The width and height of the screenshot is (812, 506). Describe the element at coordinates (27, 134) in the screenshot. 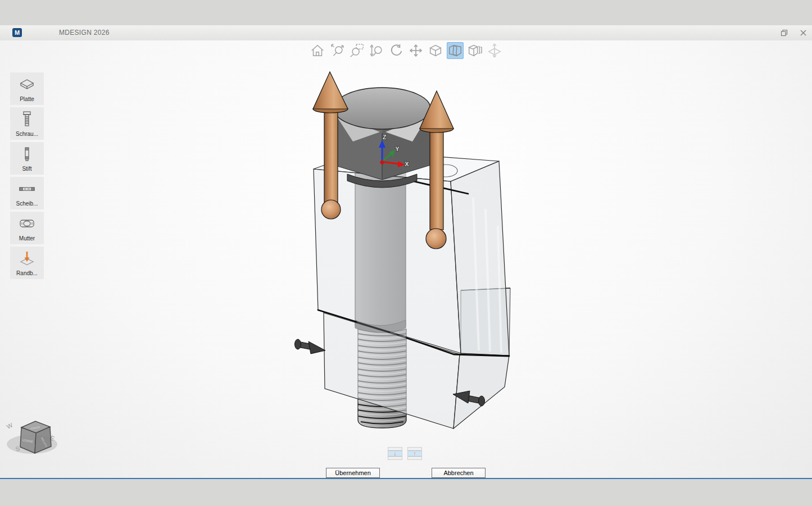

I see `sidebar-item-label: Schrau...` at that location.